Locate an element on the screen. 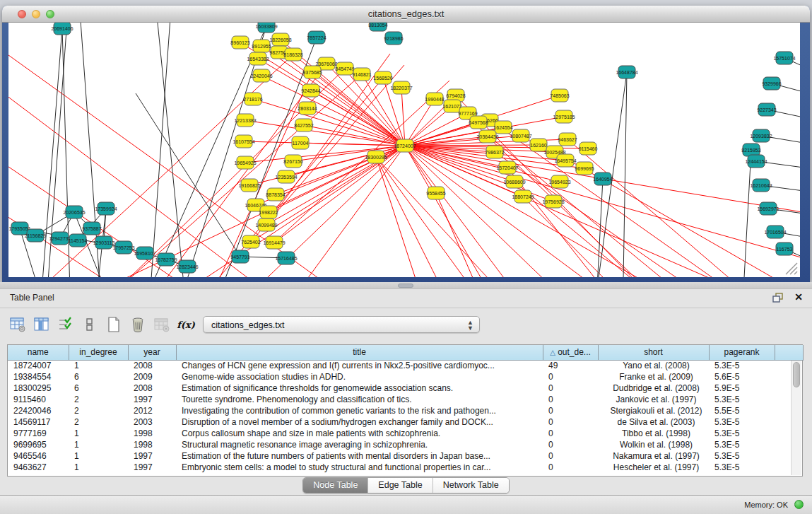 The height and width of the screenshot is (514, 812). table-scrollbar is located at coordinates (796, 418).